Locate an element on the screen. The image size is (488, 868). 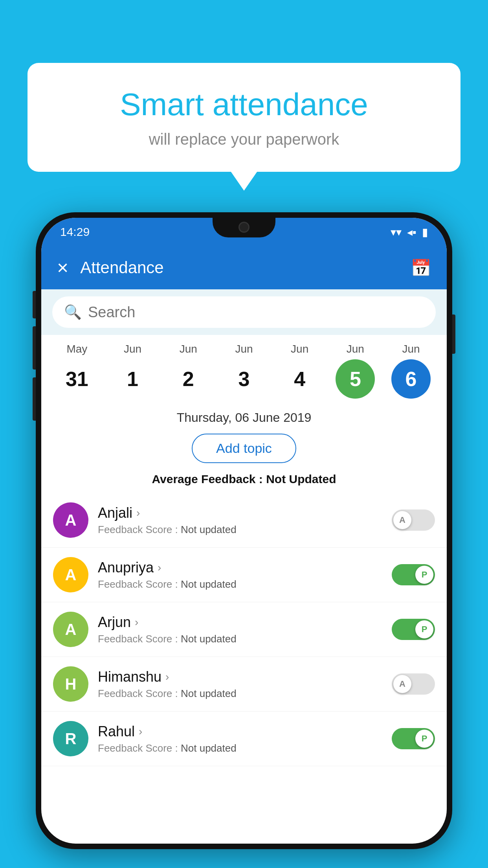
speech-bubble-title: Smart attendance is located at coordinates (244, 105).